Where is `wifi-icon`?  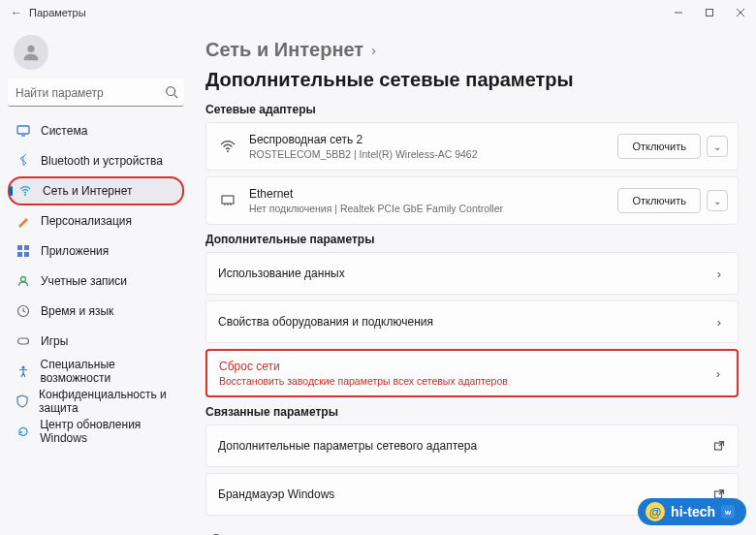 wifi-icon is located at coordinates (228, 146).